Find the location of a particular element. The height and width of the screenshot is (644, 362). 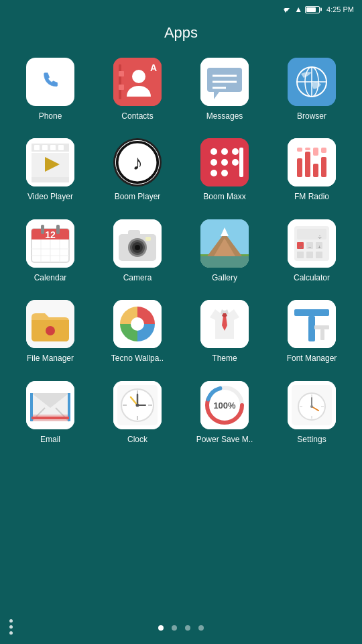

page-title: Apps is located at coordinates (181, 35).